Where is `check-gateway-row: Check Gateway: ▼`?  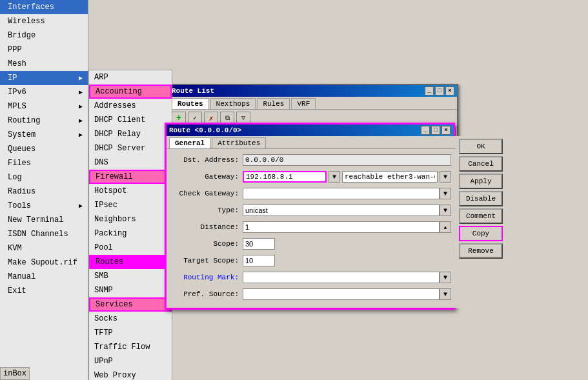
check-gateway-row: Check Gateway: ▼ is located at coordinates (311, 194).